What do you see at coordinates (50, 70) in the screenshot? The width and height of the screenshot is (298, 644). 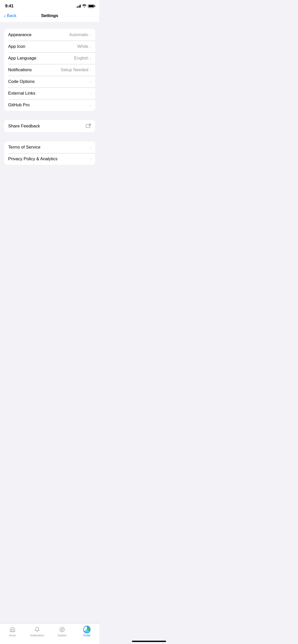 I see `main-settings-group: Appearance Automatic › App Icon White › …` at bounding box center [50, 70].